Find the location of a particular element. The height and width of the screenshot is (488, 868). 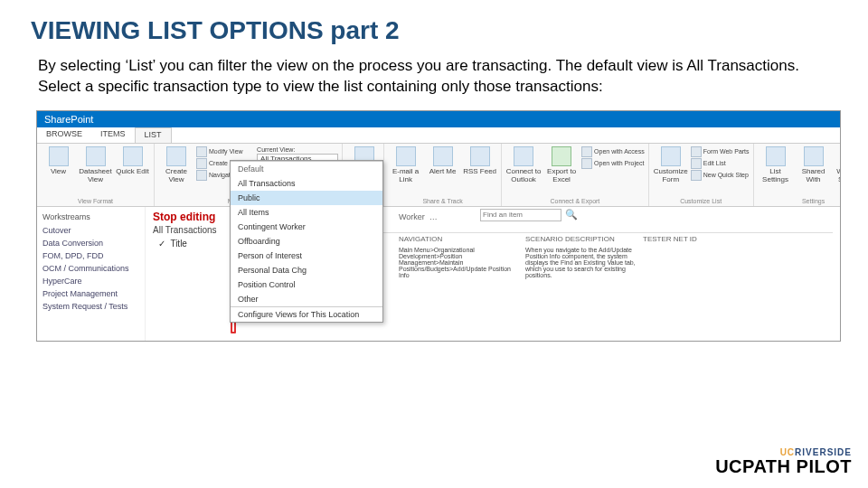

cell-description: When you navigate to the Add/Update Posi… is located at coordinates (584, 262).